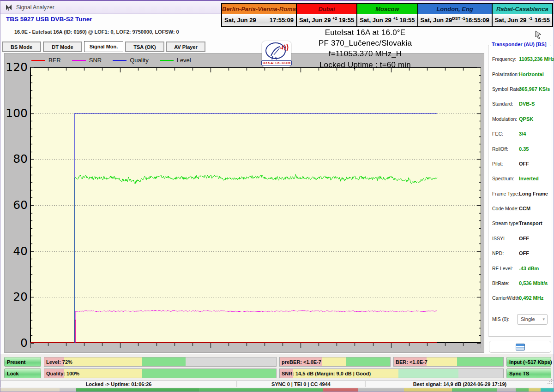  Describe the element at coordinates (520, 223) in the screenshot. I see `transponder-row: Stream type:Transport` at that location.